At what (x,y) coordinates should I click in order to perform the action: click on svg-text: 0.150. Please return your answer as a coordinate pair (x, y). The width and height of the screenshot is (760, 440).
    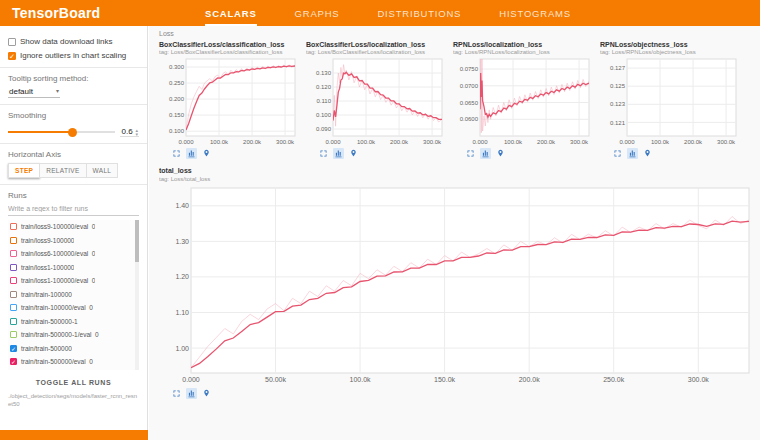
    Looking at the image, I should click on (177, 116).